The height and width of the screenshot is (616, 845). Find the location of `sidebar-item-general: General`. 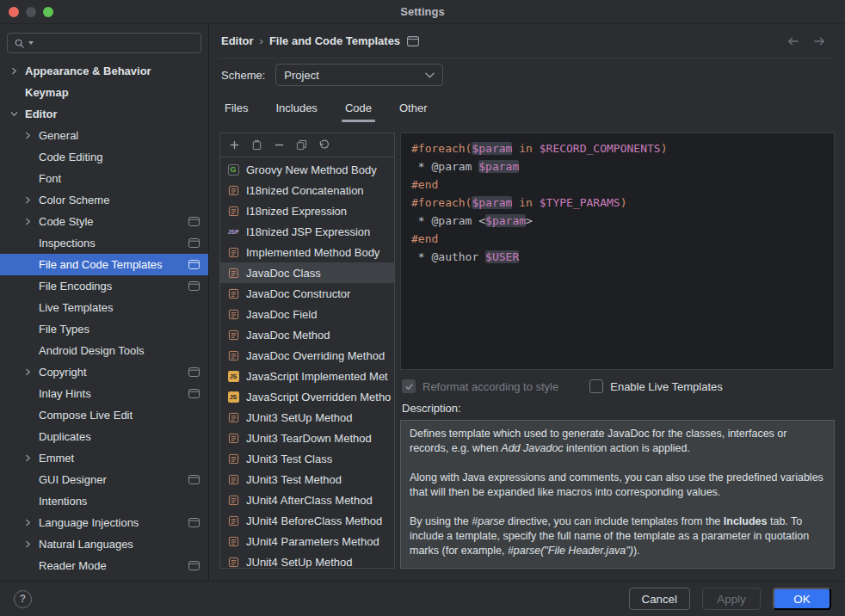

sidebar-item-general: General is located at coordinates (104, 136).